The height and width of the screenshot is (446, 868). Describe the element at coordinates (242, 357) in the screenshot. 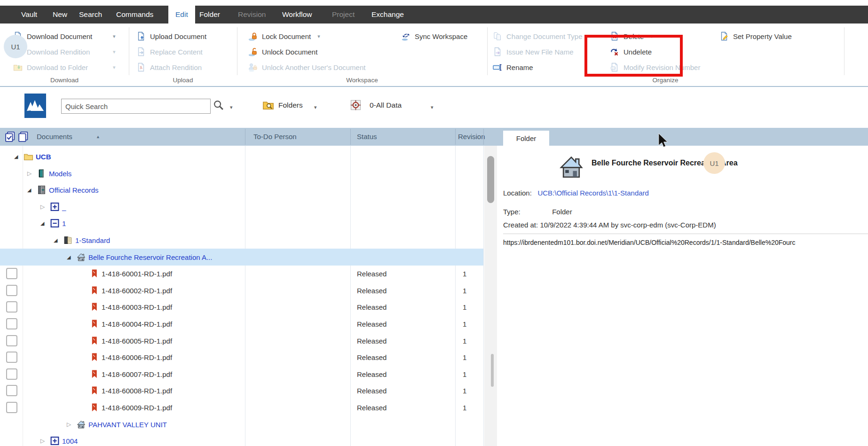

I see `table-row-document: 1-418-60006-RD-1.pdfReleased1` at that location.